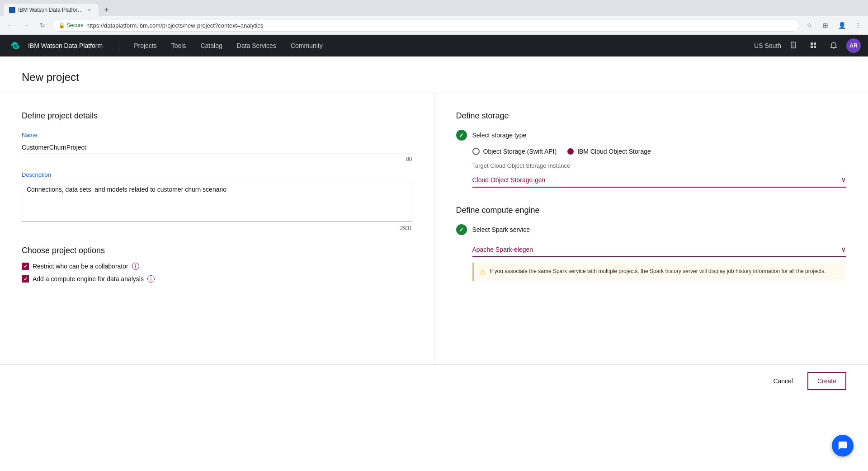  I want to click on app-navbar: IBM Watson Data Platform Projects Tools …, so click(434, 46).